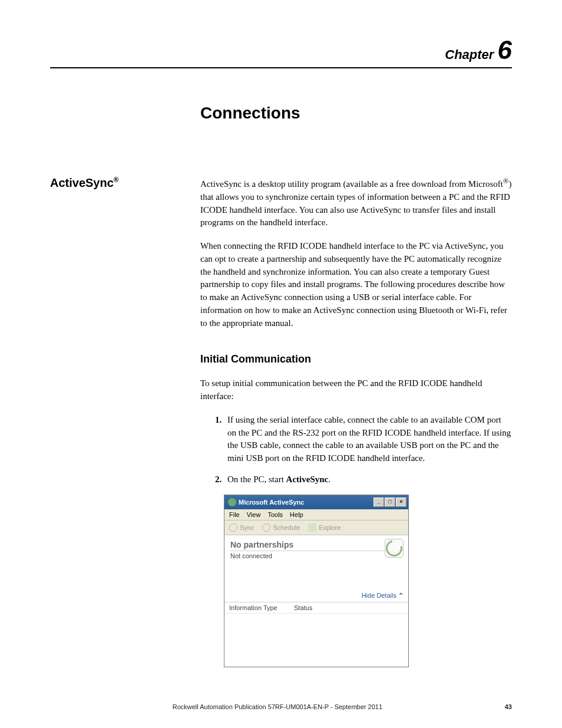 The width and height of the screenshot is (562, 728). What do you see at coordinates (297, 515) in the screenshot?
I see `menu-help: Help` at bounding box center [297, 515].